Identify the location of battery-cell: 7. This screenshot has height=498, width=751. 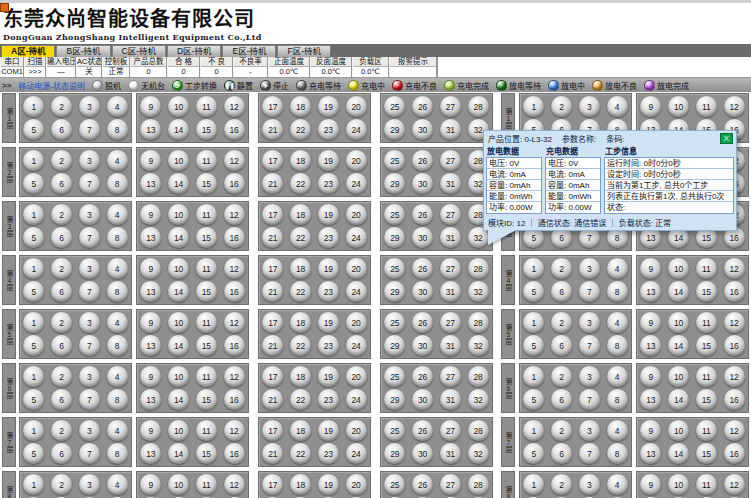
(90, 184).